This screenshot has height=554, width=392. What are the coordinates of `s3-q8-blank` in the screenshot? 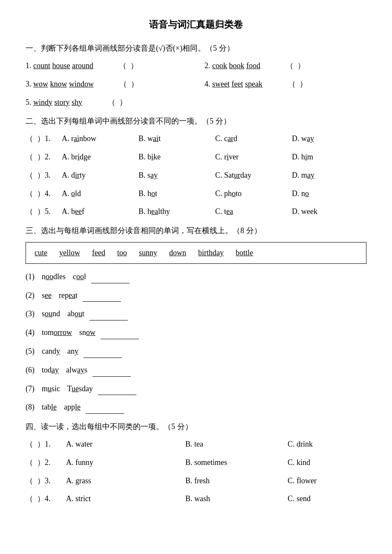 It's located at (105, 407).